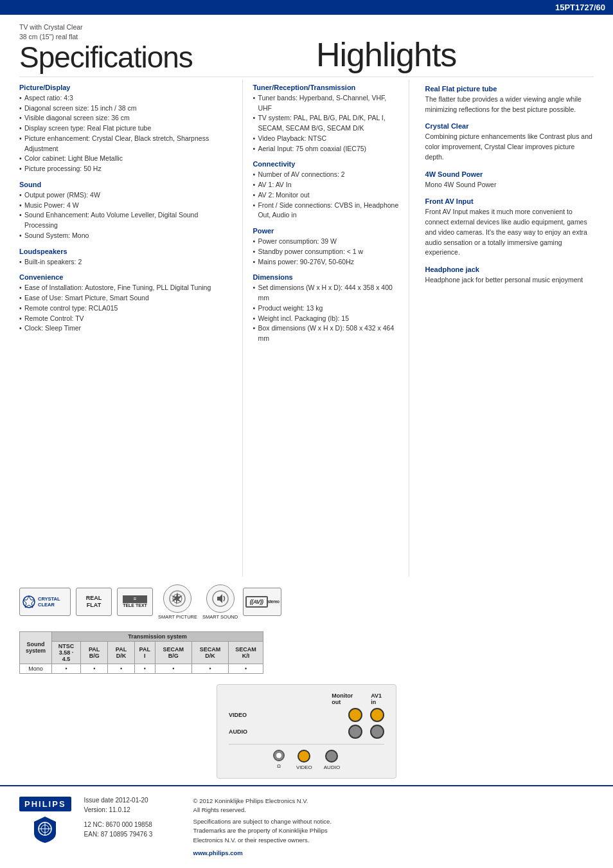 The height and width of the screenshot is (868, 613). Describe the element at coordinates (306, 8) in the screenshot. I see `model-badge: 15PT1727/60` at that location.